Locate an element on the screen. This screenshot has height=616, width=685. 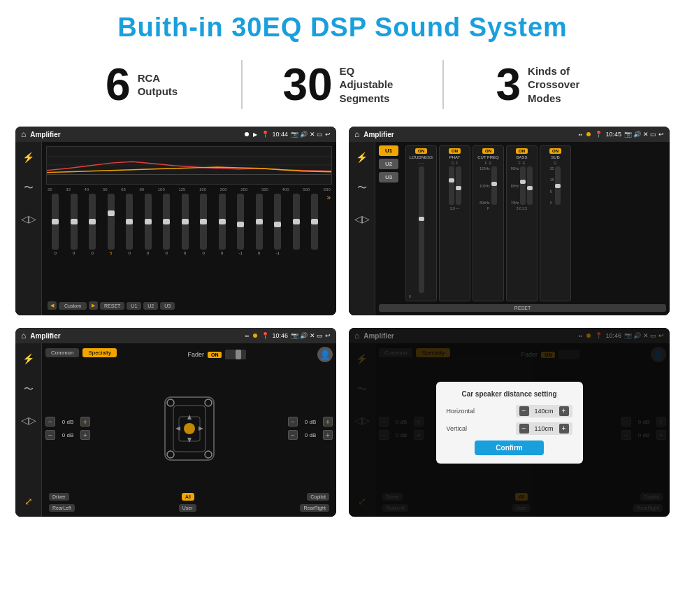
eq-slider-11: 0 is located at coordinates (260, 224).